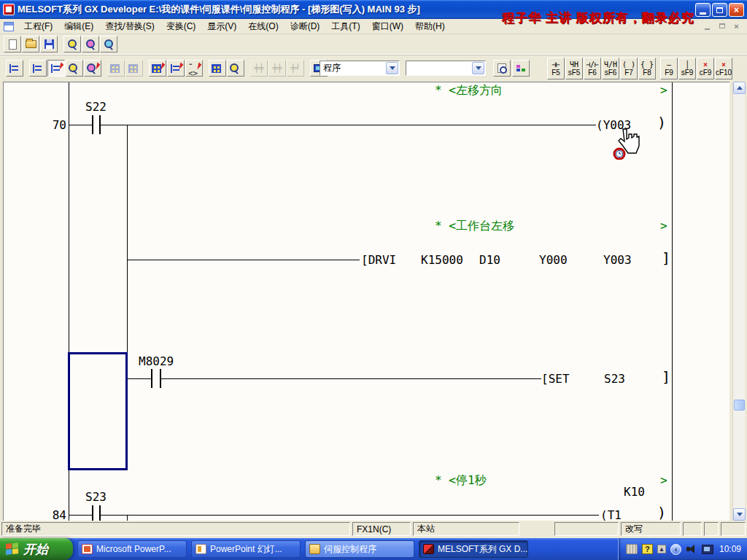 This screenshot has width=747, height=560. I want to click on ladder-list-toggle-button, so click(15, 69).